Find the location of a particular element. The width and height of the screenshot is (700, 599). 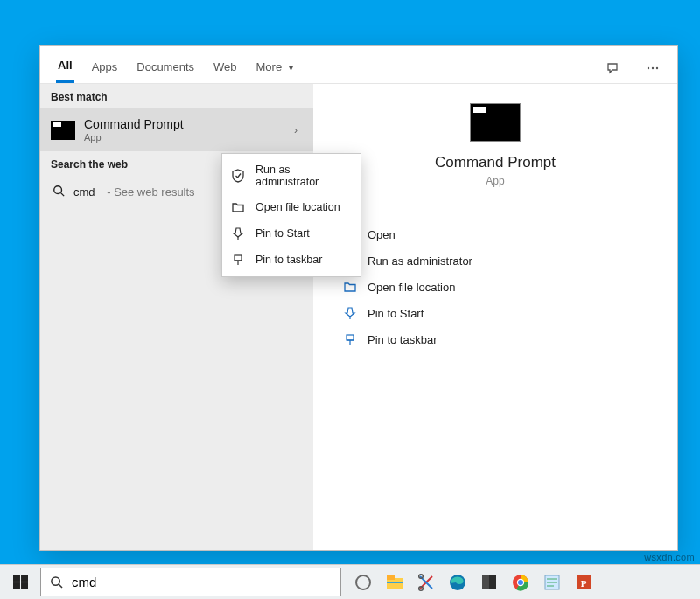

snip-icon is located at coordinates (426, 582).